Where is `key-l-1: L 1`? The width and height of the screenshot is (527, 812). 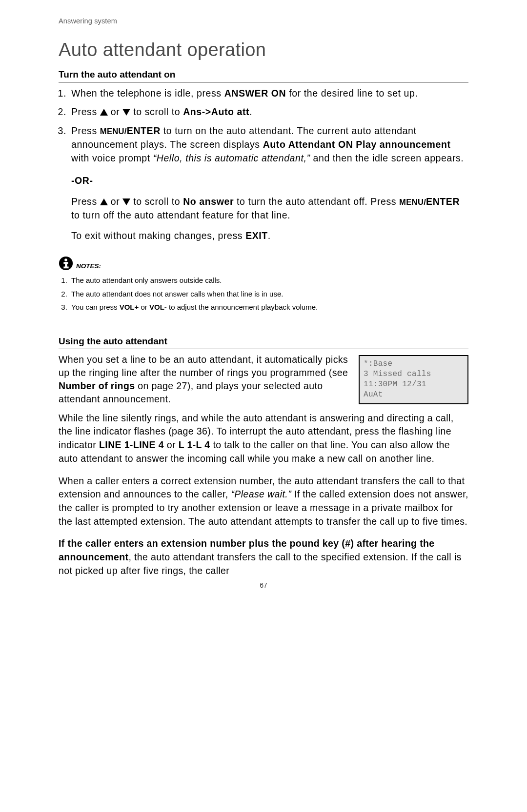 key-l-1: L 1 is located at coordinates (185, 445).